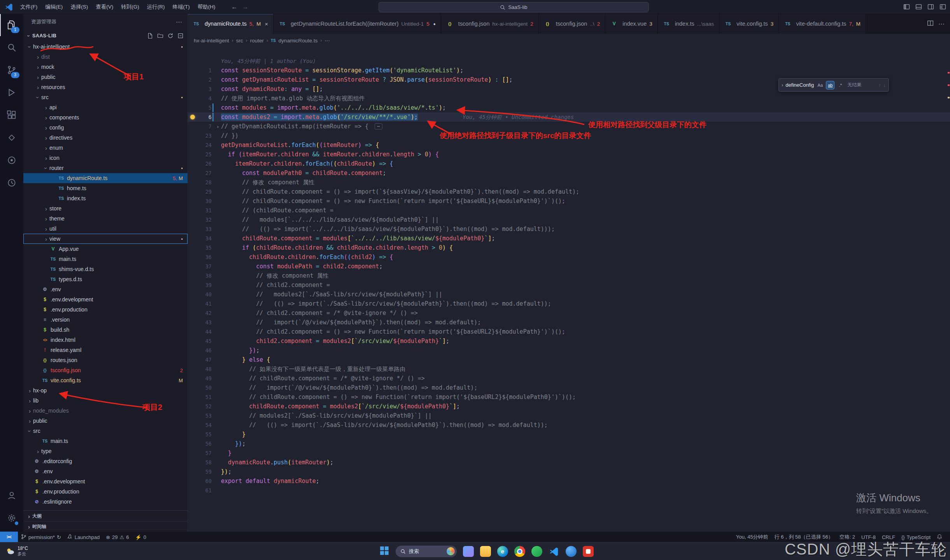  Describe the element at coordinates (569, 98) in the screenshot. I see `code-line: 4// 使用 import.meta.glob 动态导入所有视图组件` at that location.